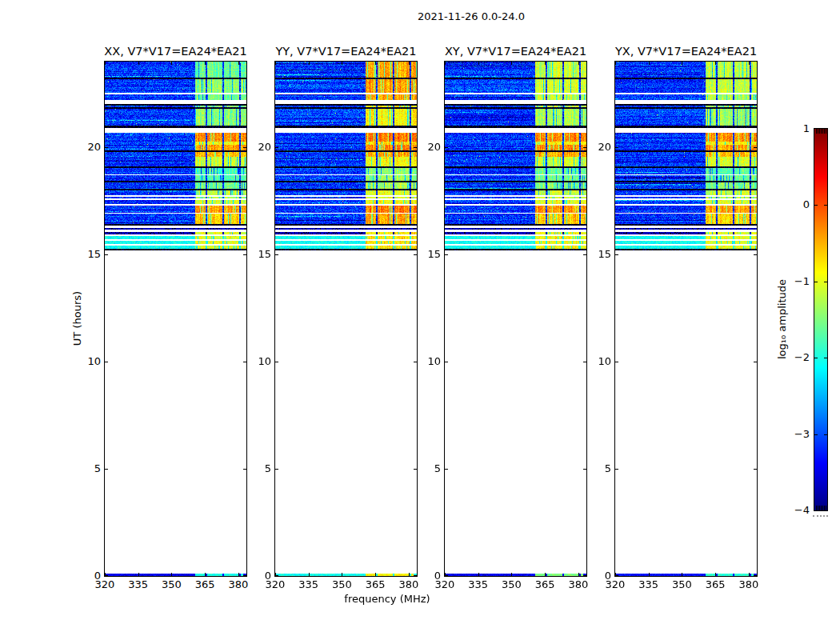 Image resolution: width=840 pixels, height=640 pixels. Describe the element at coordinates (515, 318) in the screenshot. I see `panel-xy` at that location.